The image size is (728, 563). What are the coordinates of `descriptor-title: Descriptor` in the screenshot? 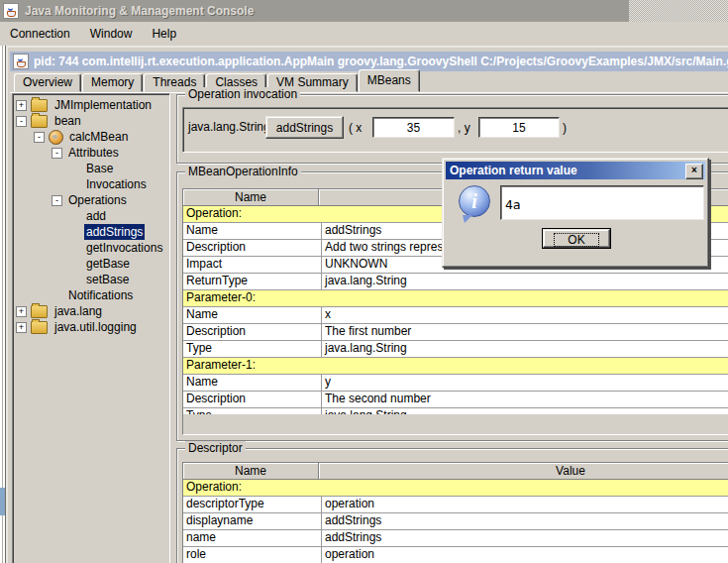 It's located at (216, 448).